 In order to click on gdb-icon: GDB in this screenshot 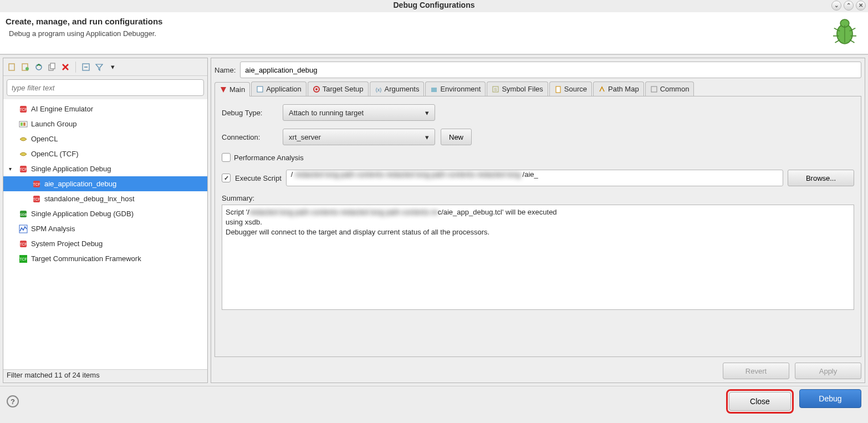, I will do `click(23, 214)`.